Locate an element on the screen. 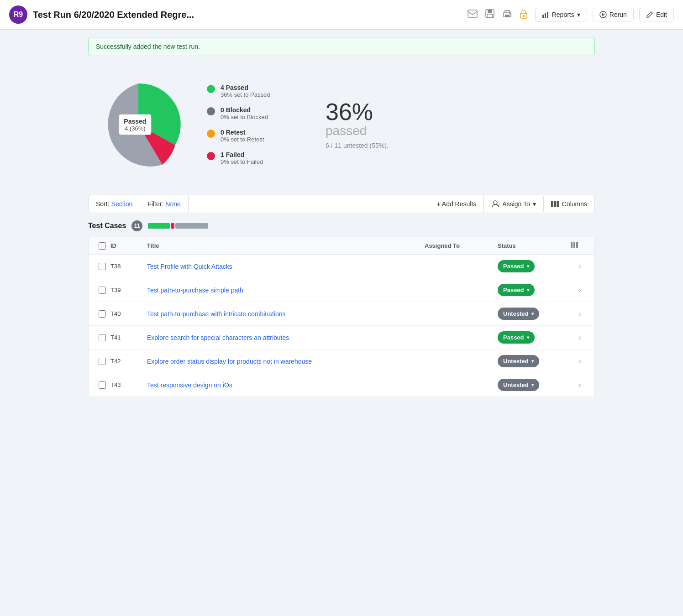 The height and width of the screenshot is (616, 683). failed-dot is located at coordinates (211, 156).